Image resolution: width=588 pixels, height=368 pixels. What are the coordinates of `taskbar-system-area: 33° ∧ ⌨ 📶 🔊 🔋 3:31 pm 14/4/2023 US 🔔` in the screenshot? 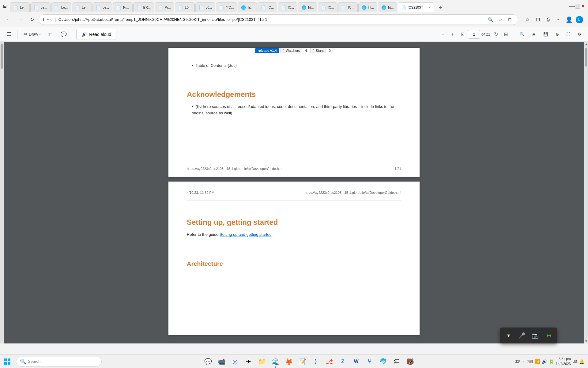 It's located at (552, 361).